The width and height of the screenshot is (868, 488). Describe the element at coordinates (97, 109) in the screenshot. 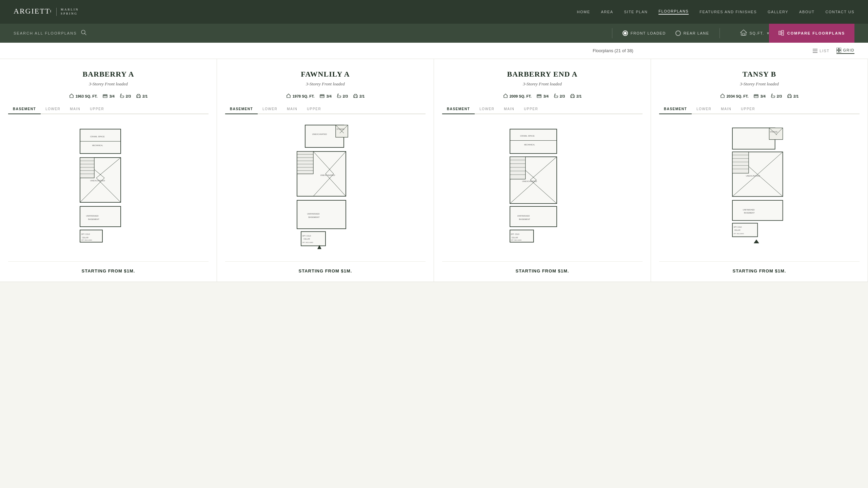

I see `tab-upper-0: UPPER` at that location.